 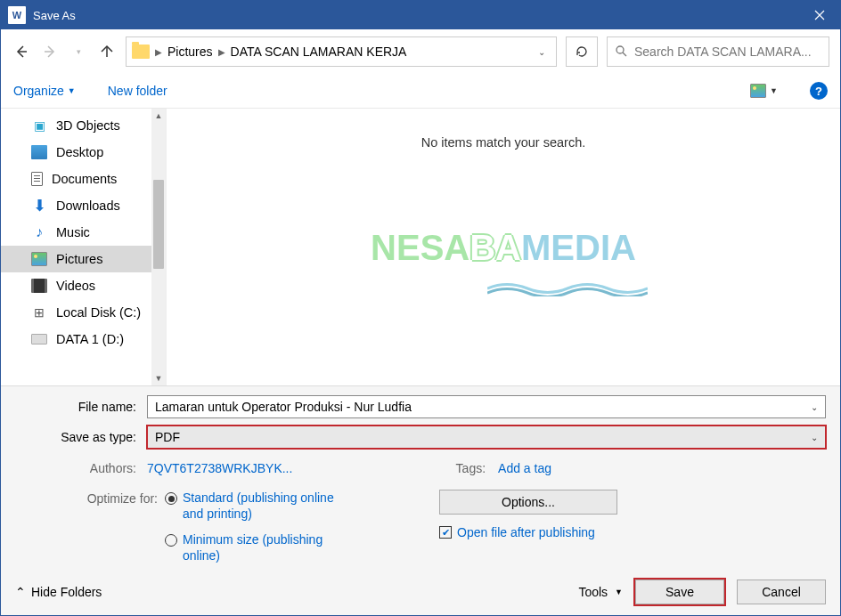 What do you see at coordinates (191, 52) in the screenshot?
I see `breadcrumb-pictures: Pictures` at bounding box center [191, 52].